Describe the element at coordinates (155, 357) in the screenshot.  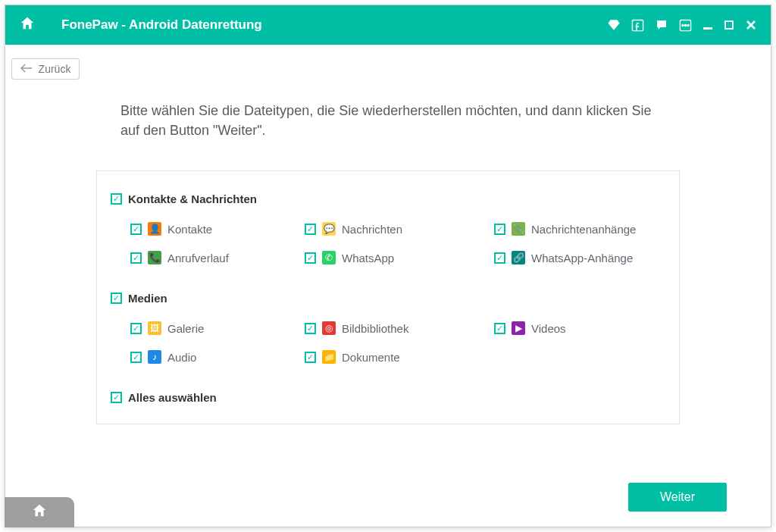
I see `audio-icon: ♪` at that location.